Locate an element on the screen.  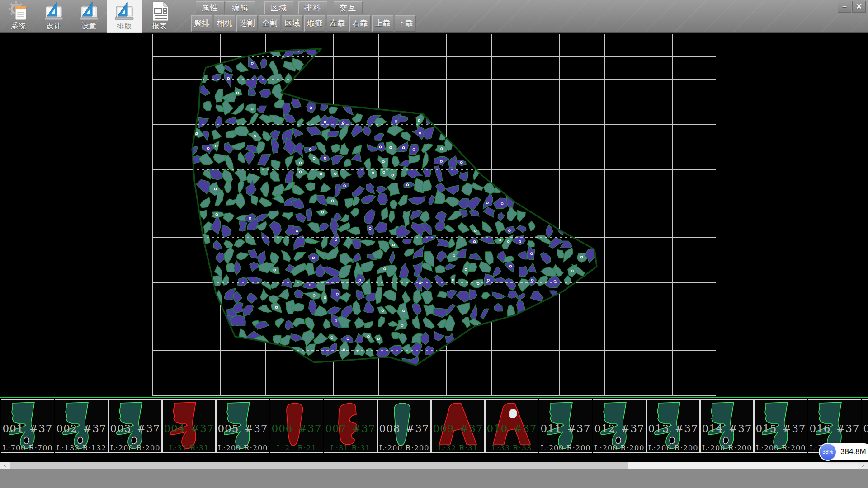
piece-id: 006_#37 is located at coordinates (297, 428).